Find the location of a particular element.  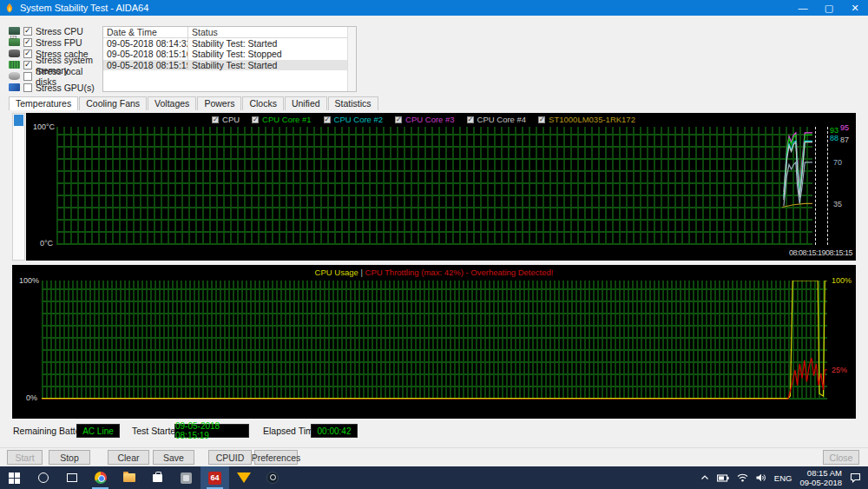

log-datetime: 09-05-2018 08:15:16 is located at coordinates (146, 54).